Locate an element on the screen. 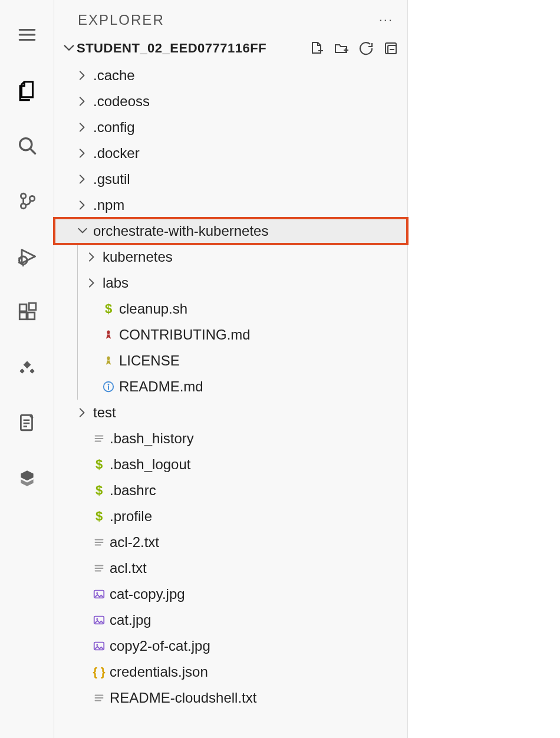 Image resolution: width=560 pixels, height=738 pixels. file-item: $.bashrc is located at coordinates (231, 490).